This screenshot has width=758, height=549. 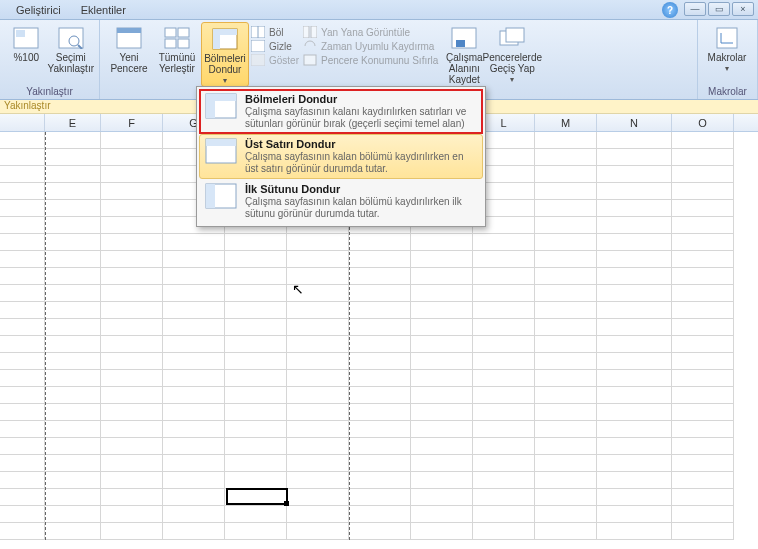 I want to click on menu-freeze-first-col-desc: Çalışma sayfasının kalan bölümü kaydırıl…, so click(x=361, y=208).